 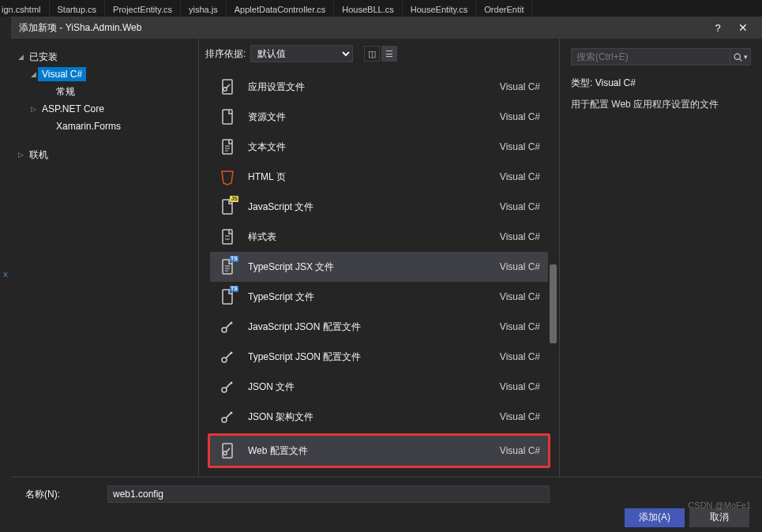 I want to click on name-input, so click(x=328, y=494).